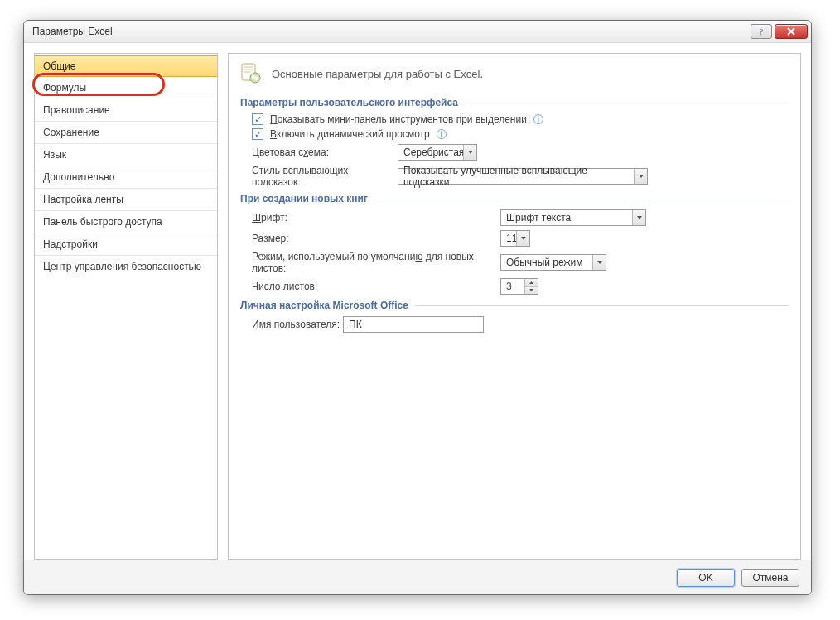 This screenshot has height=620, width=840. What do you see at coordinates (376, 218) in the screenshot?
I see `label-font: Шрифт:` at bounding box center [376, 218].